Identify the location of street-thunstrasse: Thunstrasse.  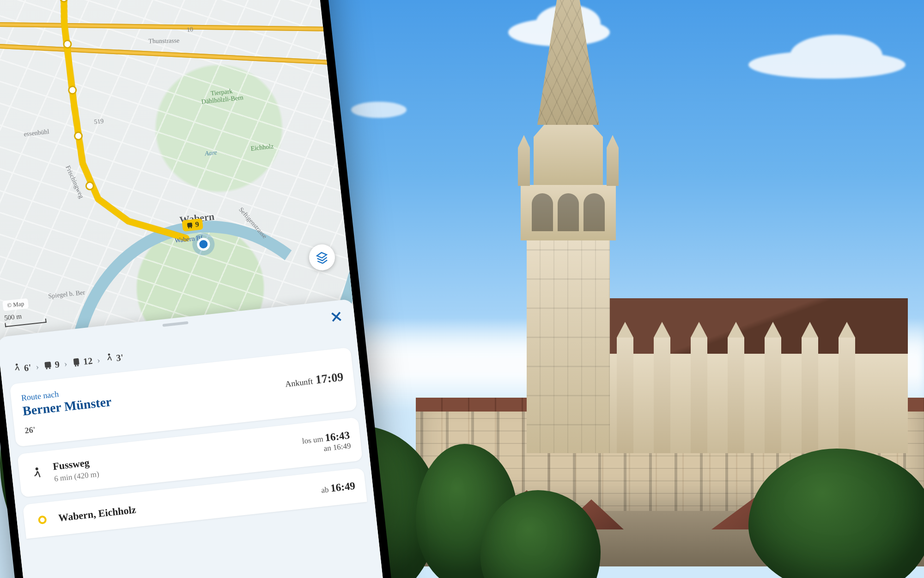
(164, 41).